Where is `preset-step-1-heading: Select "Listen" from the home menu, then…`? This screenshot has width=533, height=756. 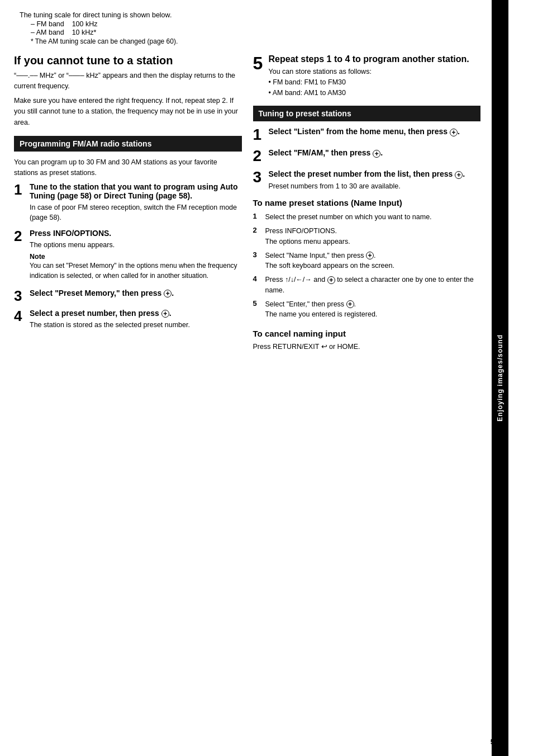
preset-step-1-heading: Select "Listen" from the home menu, then… is located at coordinates (375, 131).